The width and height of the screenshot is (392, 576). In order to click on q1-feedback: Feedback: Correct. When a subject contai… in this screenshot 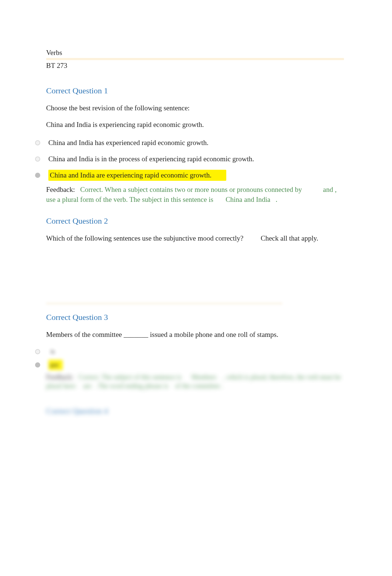, I will do `click(195, 195)`.